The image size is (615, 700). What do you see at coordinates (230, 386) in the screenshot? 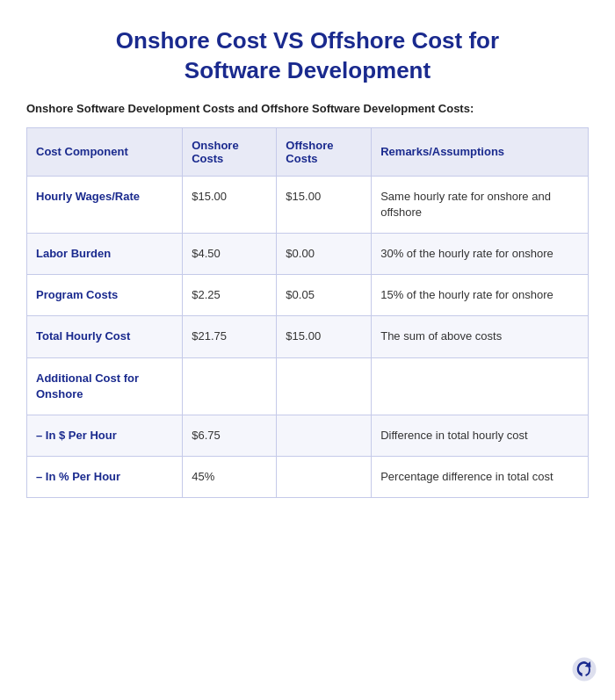
I see `cell-onshore` at bounding box center [230, 386].